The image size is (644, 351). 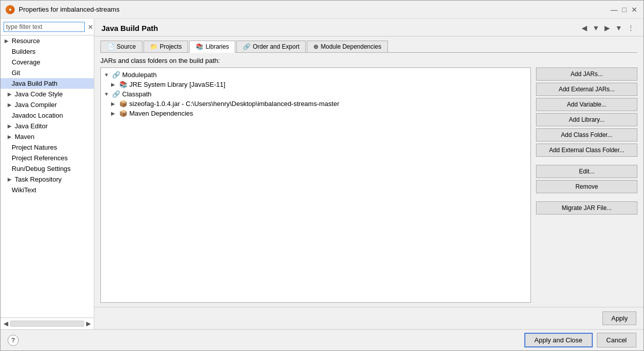 What do you see at coordinates (10, 10) in the screenshot?
I see `app-icon: ●` at bounding box center [10, 10].